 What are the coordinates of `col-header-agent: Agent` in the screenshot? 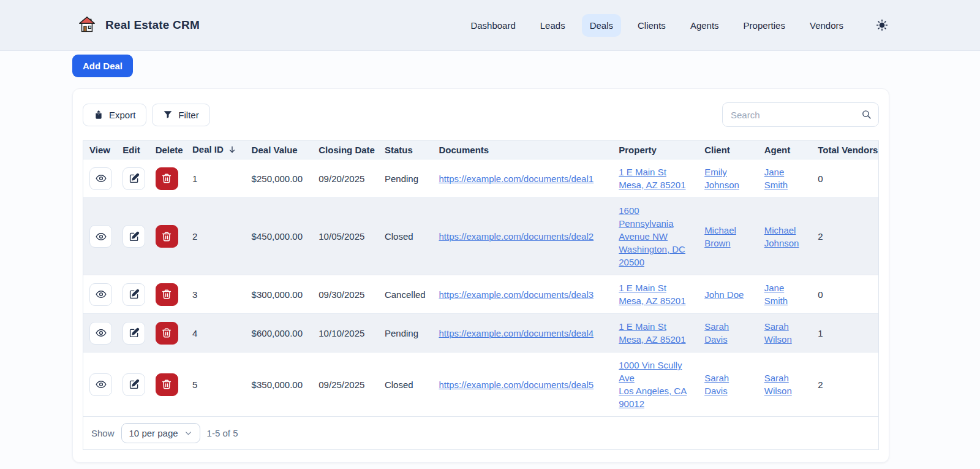 It's located at (785, 150).